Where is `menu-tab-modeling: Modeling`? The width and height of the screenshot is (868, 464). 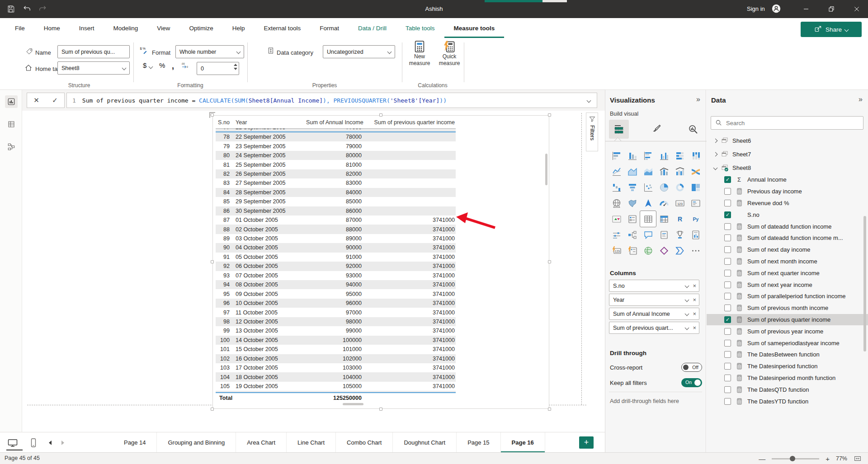
menu-tab-modeling: Modeling is located at coordinates (126, 28).